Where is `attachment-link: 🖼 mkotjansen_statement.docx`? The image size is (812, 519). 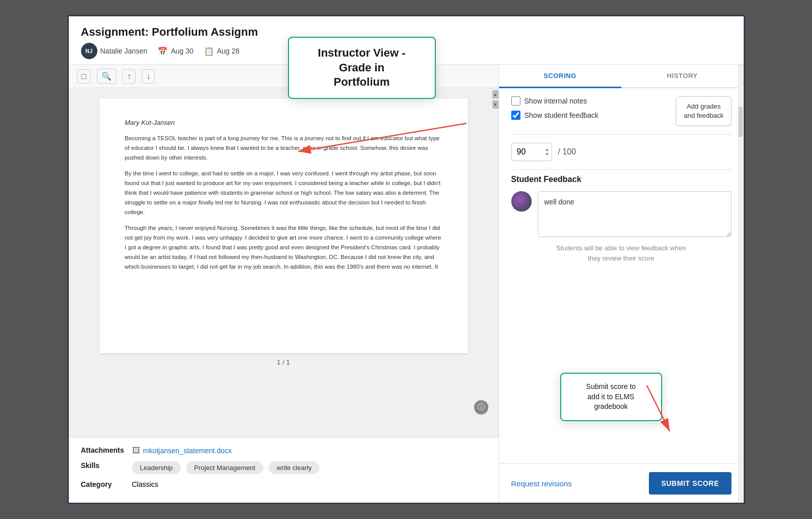
attachment-link: 🖼 mkotjansen_statement.docx is located at coordinates (182, 451).